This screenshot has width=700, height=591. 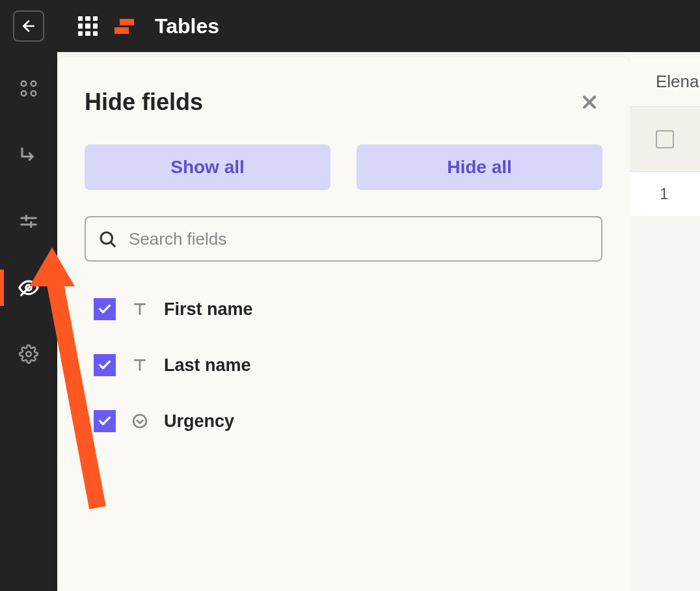 What do you see at coordinates (343, 239) in the screenshot?
I see `search-fields-box` at bounding box center [343, 239].